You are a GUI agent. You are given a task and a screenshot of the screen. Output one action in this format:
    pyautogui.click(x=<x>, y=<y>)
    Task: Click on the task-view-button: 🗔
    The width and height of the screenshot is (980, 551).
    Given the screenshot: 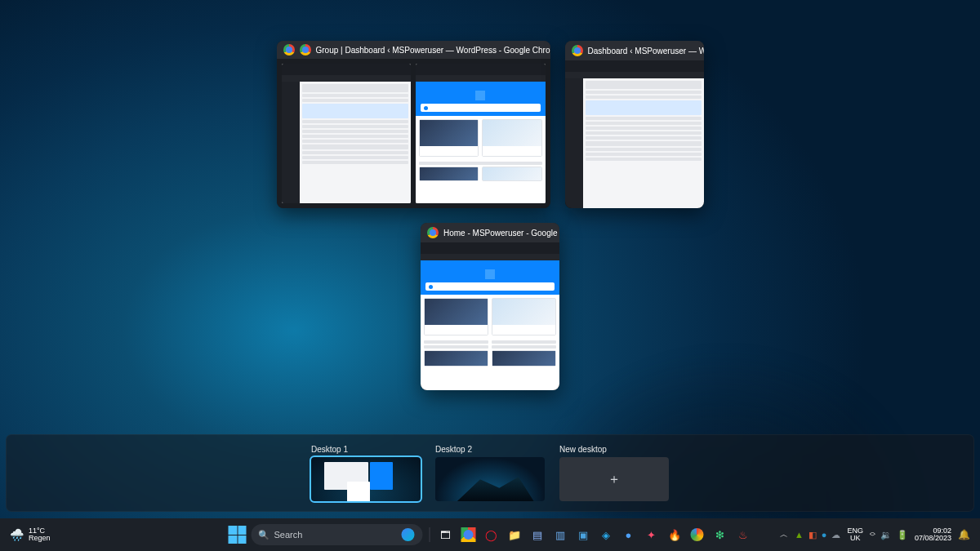 What is the action you would take?
    pyautogui.click(x=446, y=535)
    